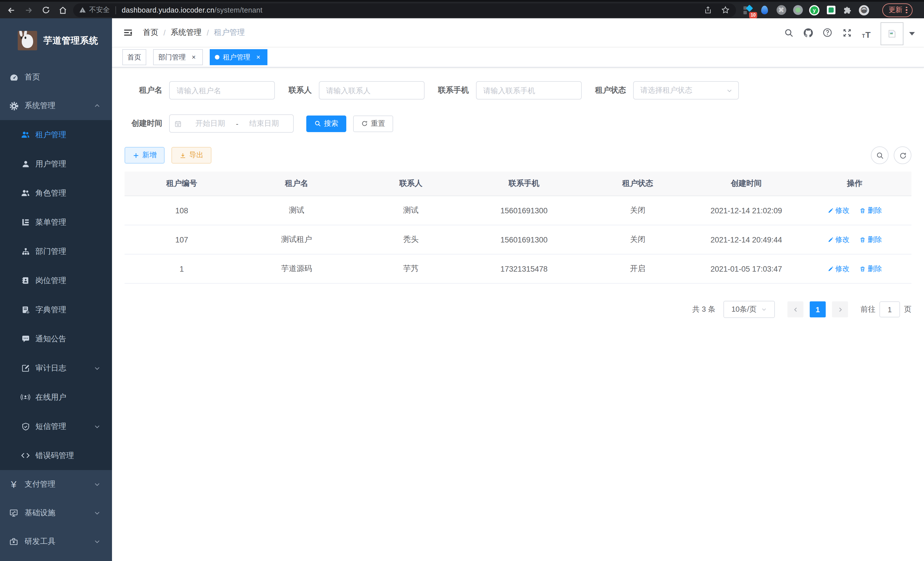 The image size is (924, 561). What do you see at coordinates (191, 155) in the screenshot?
I see `export-button: 导出` at bounding box center [191, 155].